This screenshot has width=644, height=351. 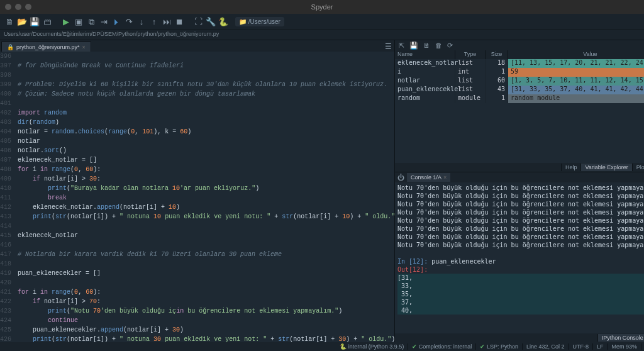 I want to click on main-toolbar: 🗎 📂 💾 🗃 ▶ ▣ ⧉ ⇥ ⏵ ↷ ↓ ↑ ⏭ ⏹ ⛶ 🔧 🐍 📁 /Use…, so click(x=322, y=22).